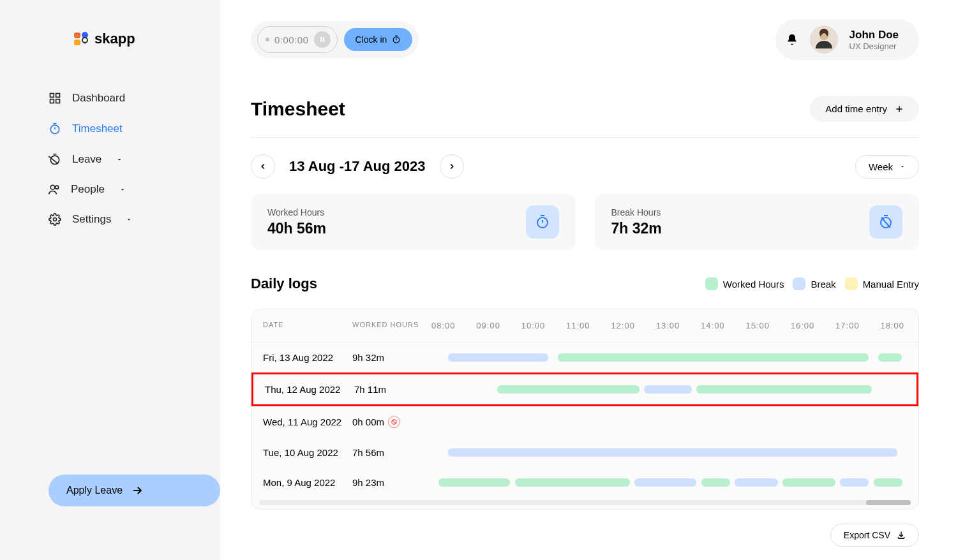  What do you see at coordinates (297, 40) in the screenshot?
I see `time-display: 0:00:00` at bounding box center [297, 40].